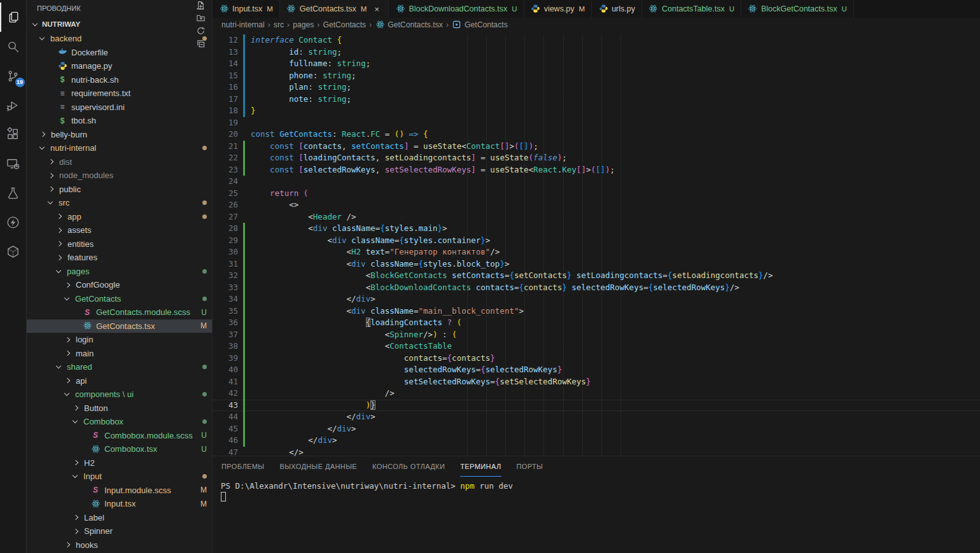 This screenshot has width=980, height=553. What do you see at coordinates (120, 24) in the screenshot?
I see `workspace-section-header: NUTRIWAY` at bounding box center [120, 24].